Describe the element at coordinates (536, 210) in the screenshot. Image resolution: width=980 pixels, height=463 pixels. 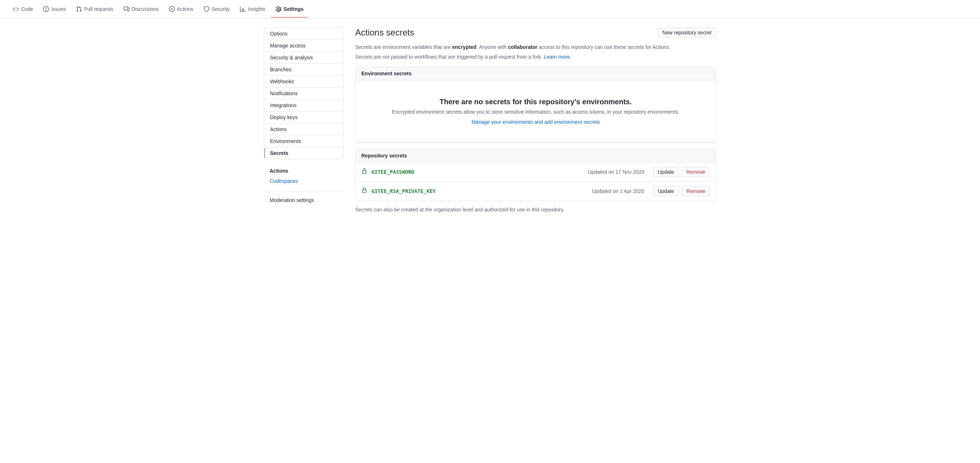
I see `footer-note: Secrets can also be created at the organ…` at that location.